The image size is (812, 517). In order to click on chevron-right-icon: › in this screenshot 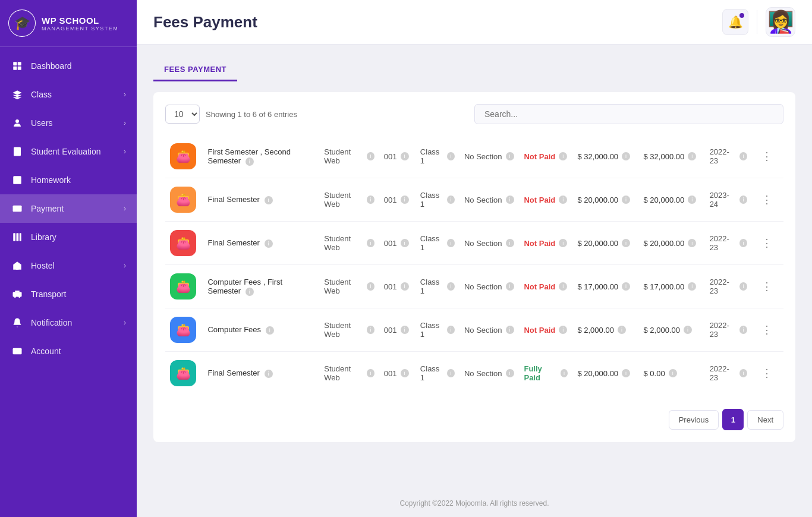, I will do `click(125, 123)`.